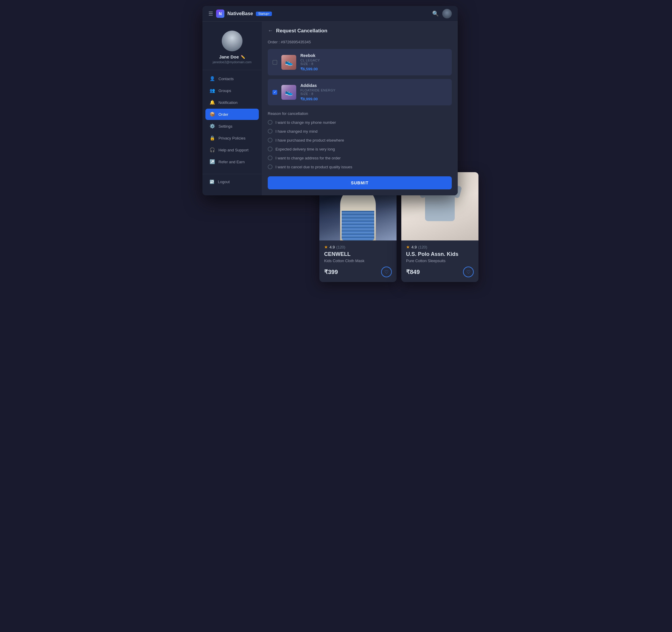  I want to click on uspolo-rating: ★ 4.9 (120), so click(440, 247).